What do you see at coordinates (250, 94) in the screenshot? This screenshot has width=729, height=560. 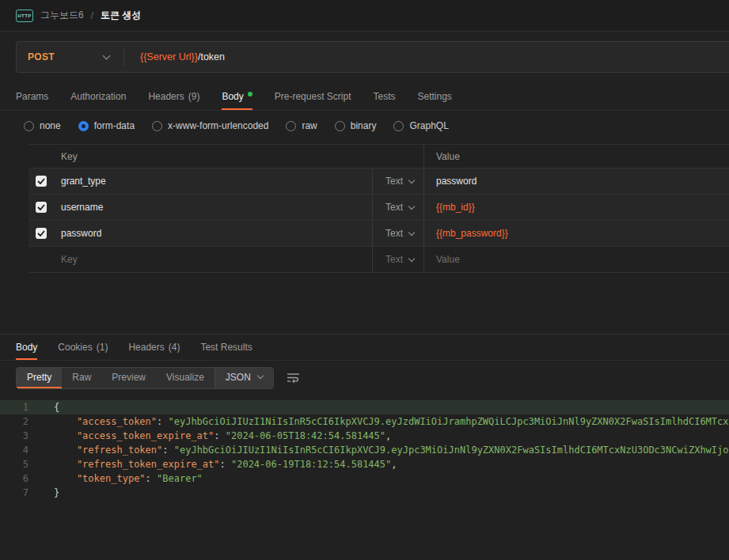 I see `body-modified-dot-icon` at bounding box center [250, 94].